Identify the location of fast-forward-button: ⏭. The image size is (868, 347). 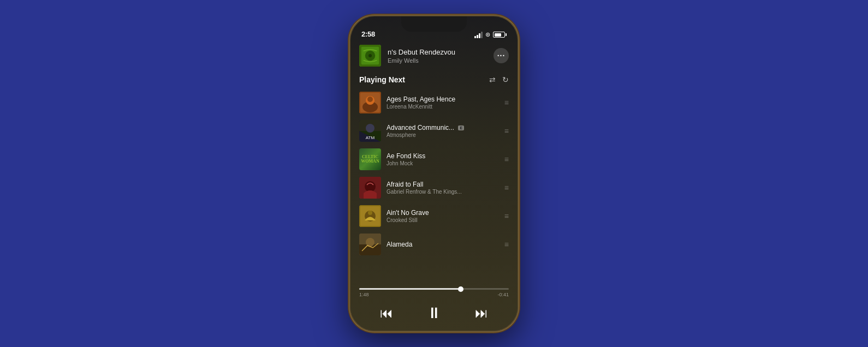
(481, 313).